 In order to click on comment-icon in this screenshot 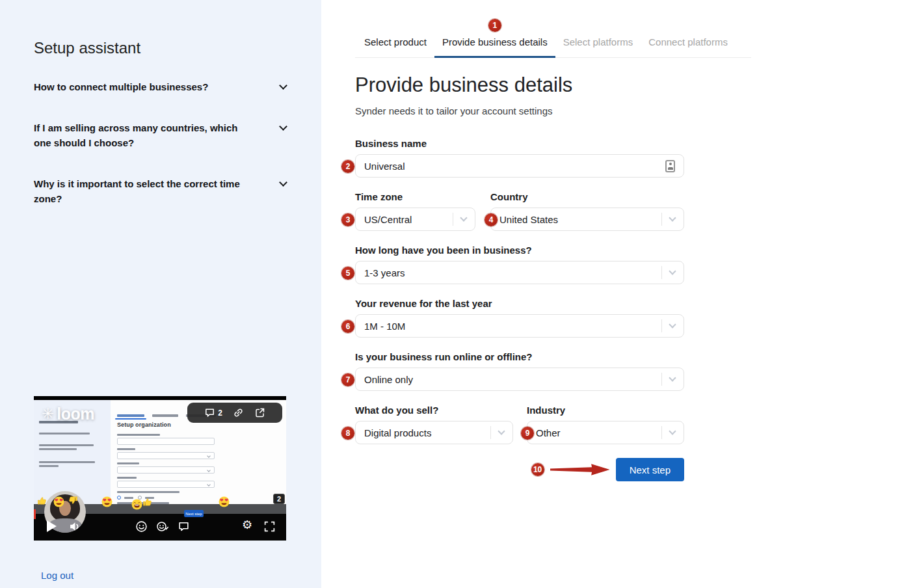, I will do `click(183, 527)`.